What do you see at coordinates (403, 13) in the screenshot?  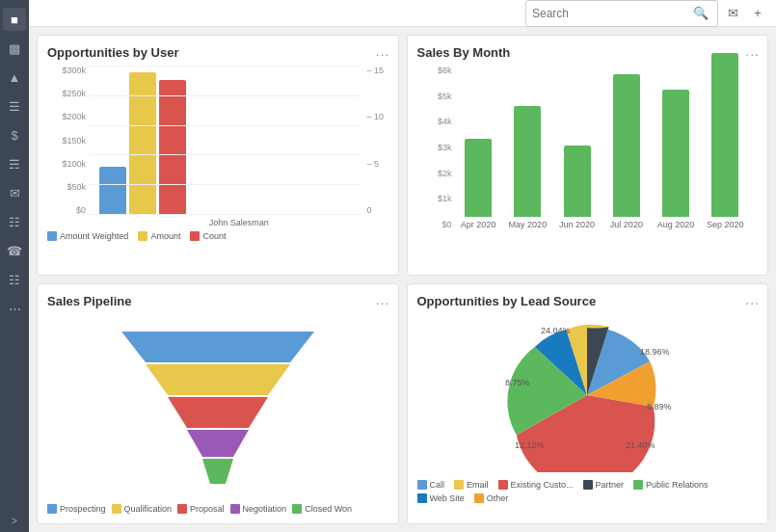 I see `topbar: 🔍 ✉ +` at bounding box center [403, 13].